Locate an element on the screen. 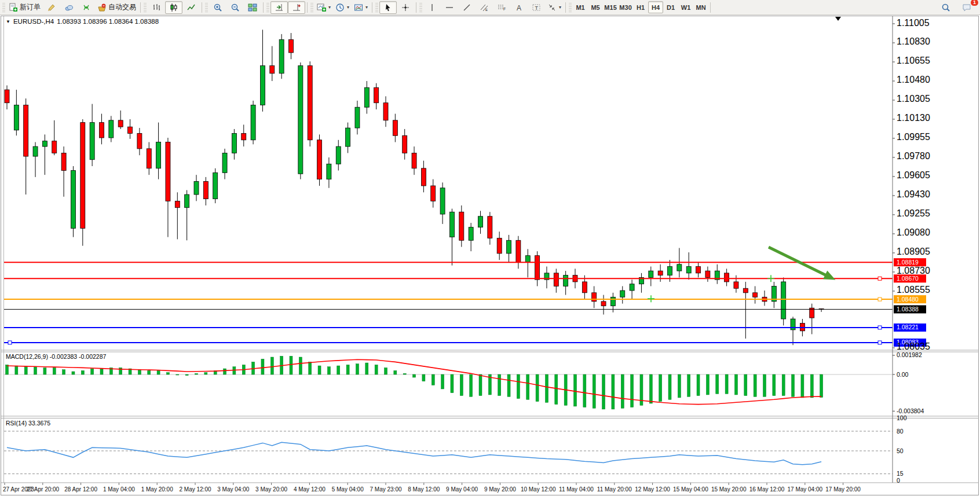 The width and height of the screenshot is (980, 496). horizontal-line-button is located at coordinates (449, 8).